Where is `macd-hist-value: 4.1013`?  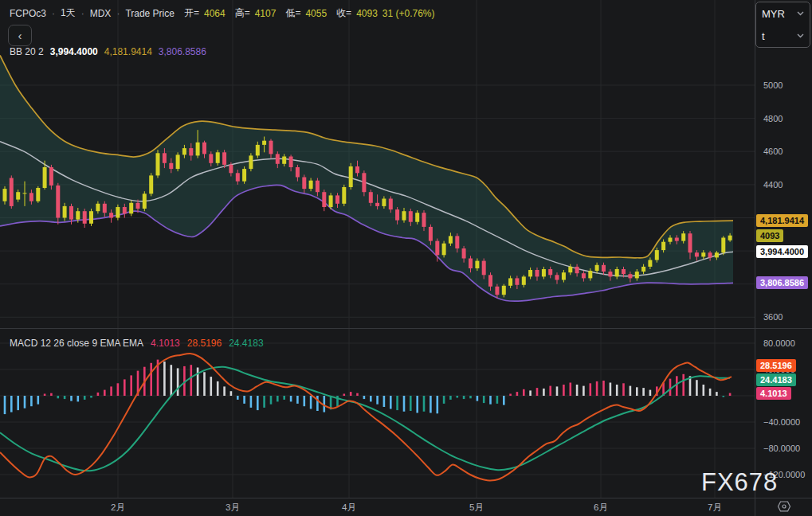 macd-hist-value: 4.1013 is located at coordinates (166, 343).